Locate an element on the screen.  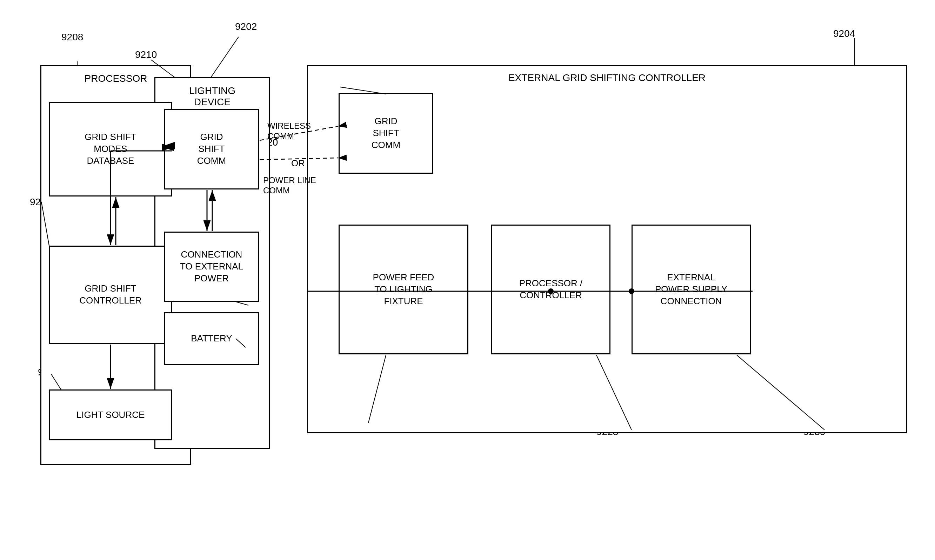
light-source-box: LIGHT SOURCE is located at coordinates (111, 415).